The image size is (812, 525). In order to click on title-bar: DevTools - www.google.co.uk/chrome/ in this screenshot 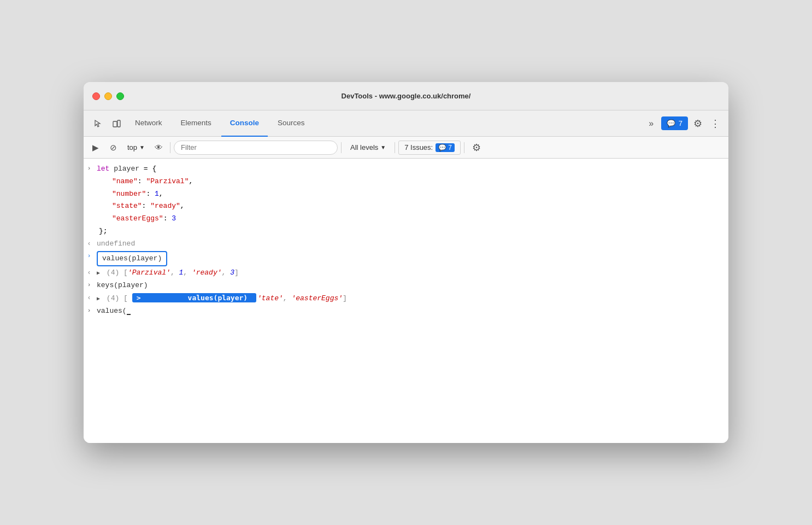, I will do `click(406, 96)`.